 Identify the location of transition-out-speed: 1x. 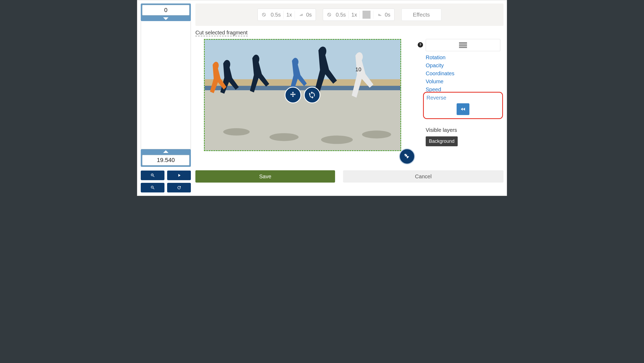
(354, 15).